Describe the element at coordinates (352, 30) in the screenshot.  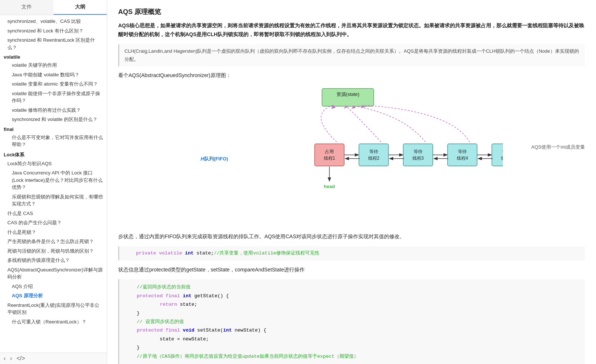
I see `intro-paragraph: AQS核心思想是，如果被请求的共享资源空闲，则将当前请求资源的线程设置为有效的工…` at that location.